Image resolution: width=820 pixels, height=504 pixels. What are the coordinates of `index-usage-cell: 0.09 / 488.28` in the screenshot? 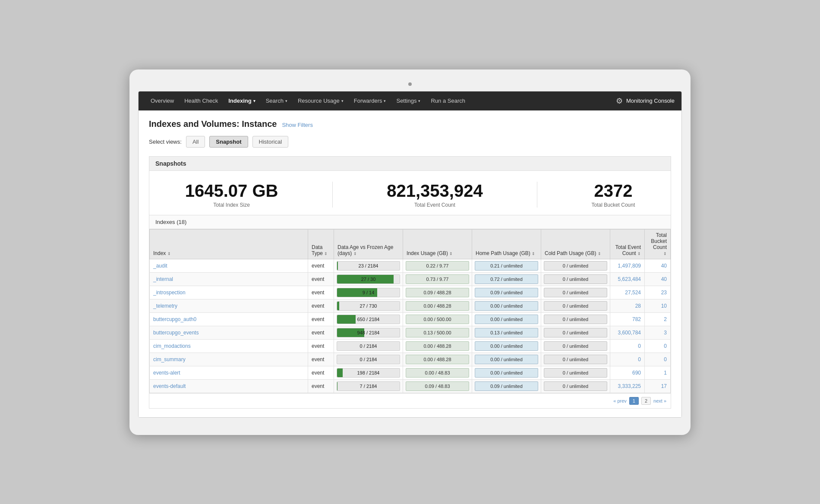 It's located at (438, 293).